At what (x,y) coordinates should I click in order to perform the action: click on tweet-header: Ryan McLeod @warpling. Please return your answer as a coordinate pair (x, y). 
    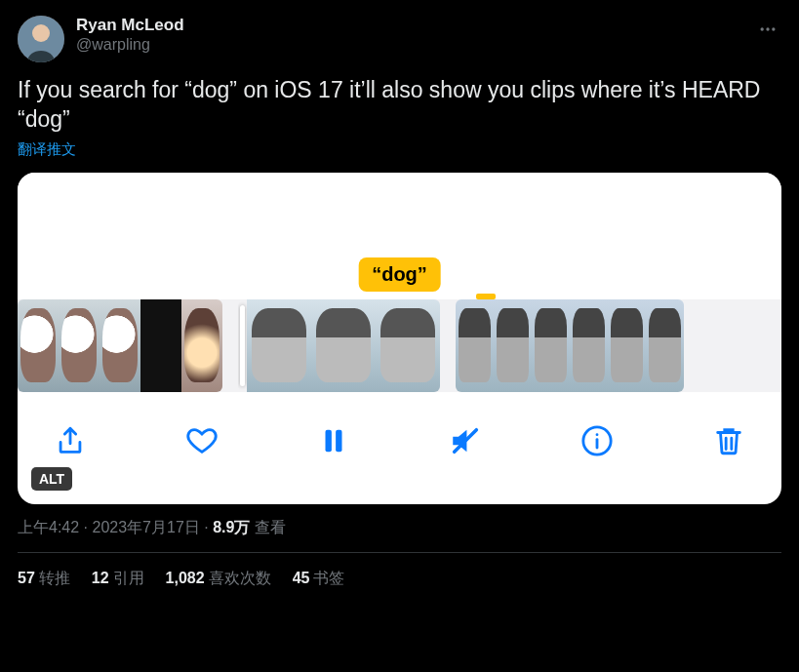
    Looking at the image, I should click on (400, 39).